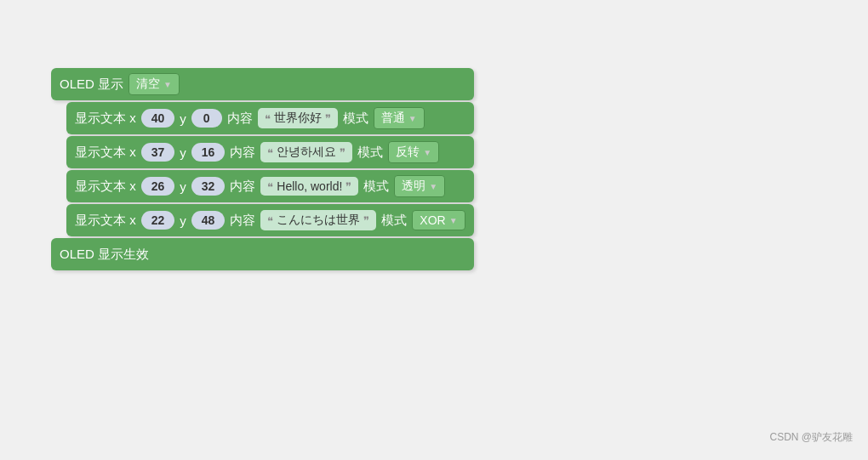 This screenshot has height=460, width=868. What do you see at coordinates (298, 118) in the screenshot?
I see `string-value: 世界你好` at bounding box center [298, 118].